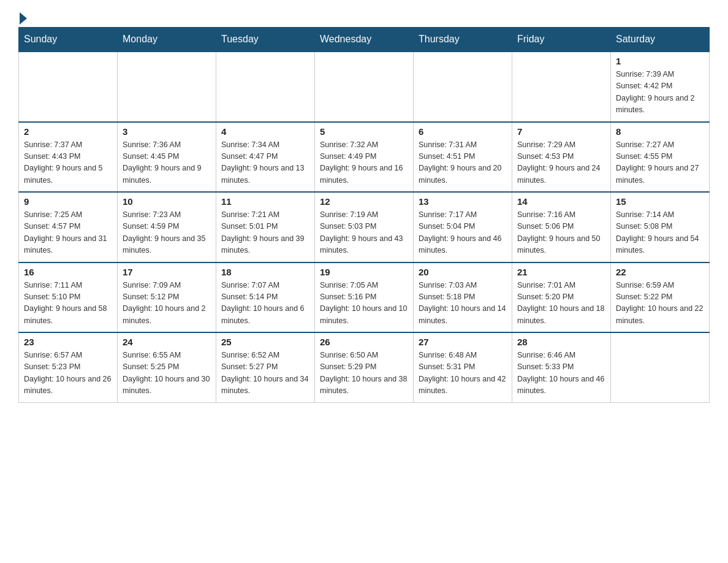 This screenshot has height=563, width=728. What do you see at coordinates (68, 272) in the screenshot?
I see `day-number: 16` at bounding box center [68, 272].